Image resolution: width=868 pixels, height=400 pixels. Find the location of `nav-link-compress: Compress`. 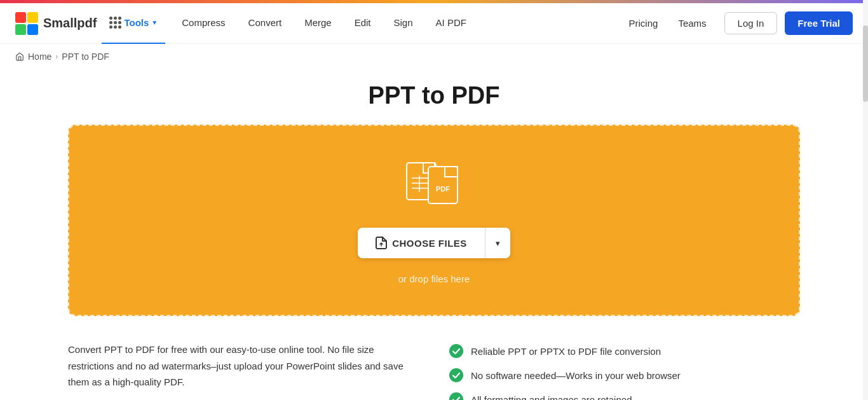

nav-link-compress: Compress is located at coordinates (203, 24).